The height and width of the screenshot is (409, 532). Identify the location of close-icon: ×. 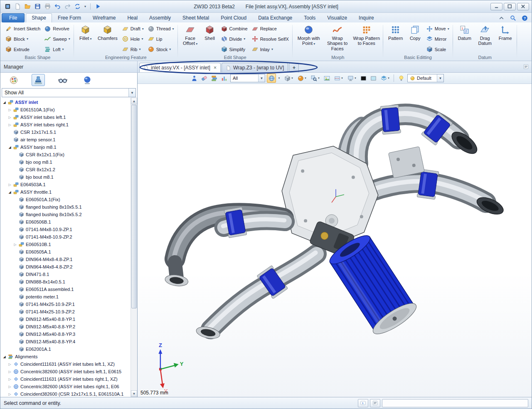
(215, 68).